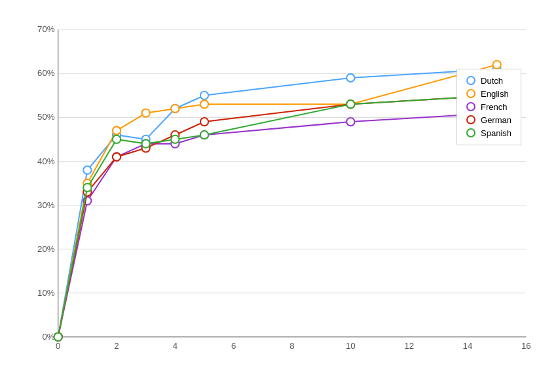  Describe the element at coordinates (489, 107) in the screenshot. I see `legend-item: French` at that location.